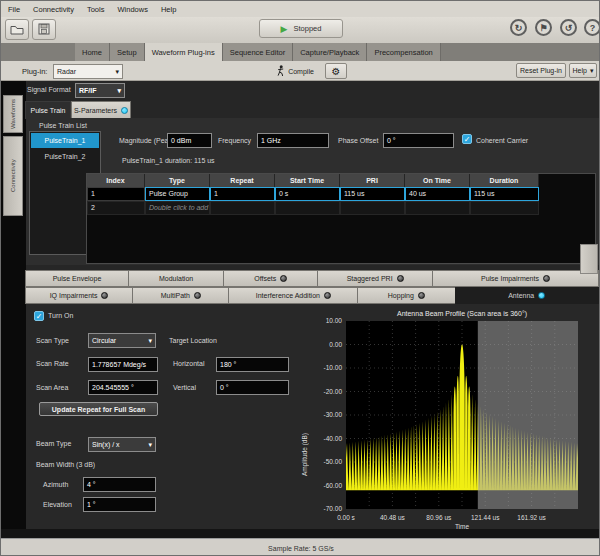 The image size is (600, 556). I want to click on vertical-input: 0 °, so click(252, 388).